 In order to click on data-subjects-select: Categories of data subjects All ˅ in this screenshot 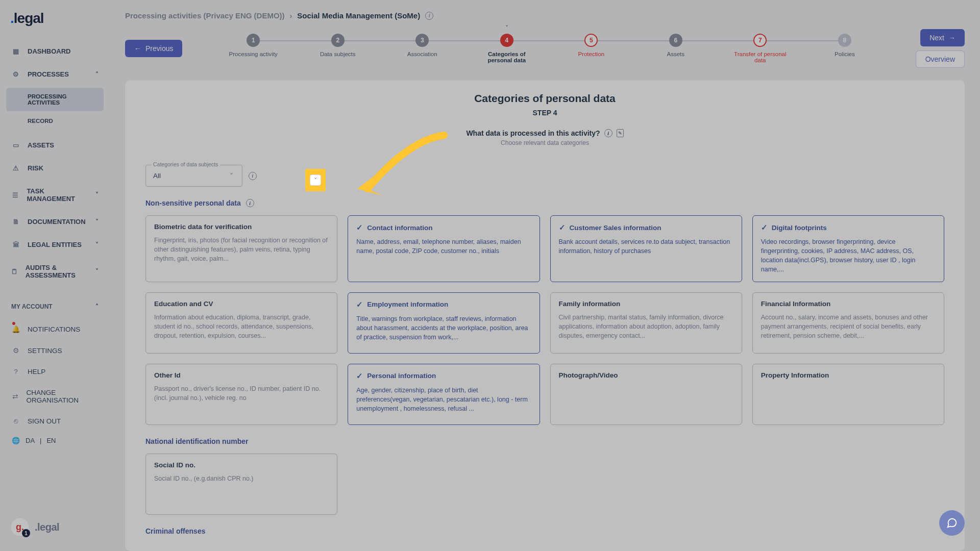, I will do `click(194, 176)`.